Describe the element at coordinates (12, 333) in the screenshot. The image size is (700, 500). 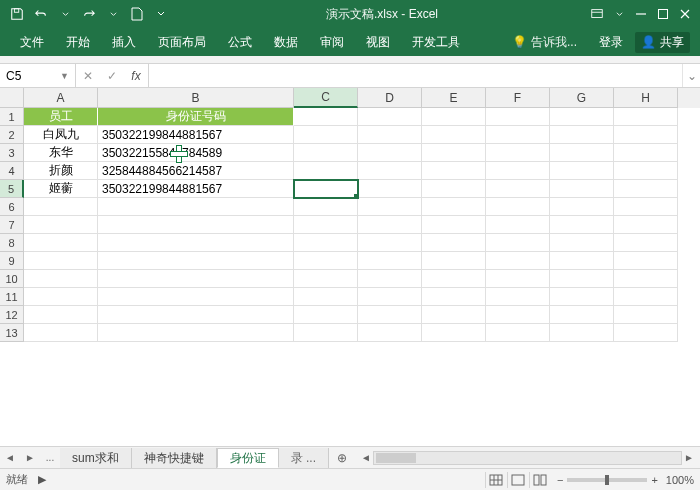
I see `row-header: 13` at that location.